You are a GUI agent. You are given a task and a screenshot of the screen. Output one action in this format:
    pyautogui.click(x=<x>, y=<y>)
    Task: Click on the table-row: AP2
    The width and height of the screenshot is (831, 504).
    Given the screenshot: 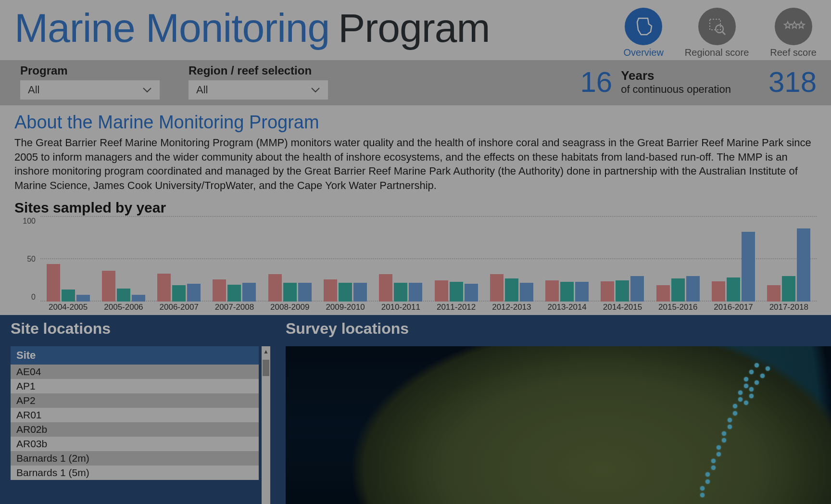 What is the action you would take?
    pyautogui.click(x=135, y=401)
    